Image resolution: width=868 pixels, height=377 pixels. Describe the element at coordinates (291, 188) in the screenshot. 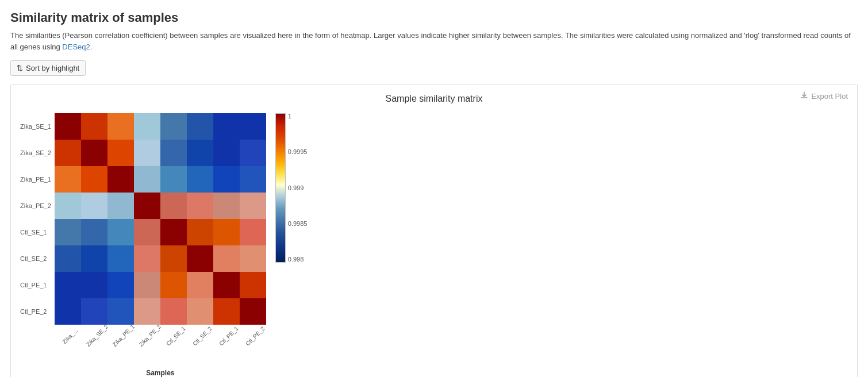

I see `legend-area: 1 0.9995 0.999 0.9985 0.998` at that location.